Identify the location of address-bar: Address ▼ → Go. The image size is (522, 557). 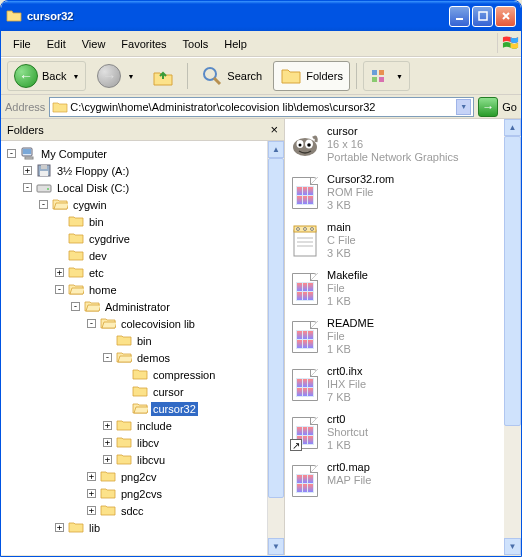
(261, 107).